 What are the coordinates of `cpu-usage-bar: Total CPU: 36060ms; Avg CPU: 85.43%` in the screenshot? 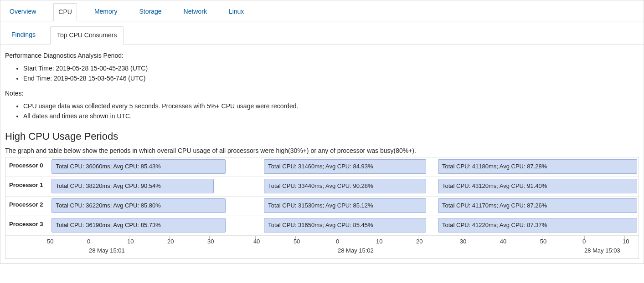 It's located at (139, 167).